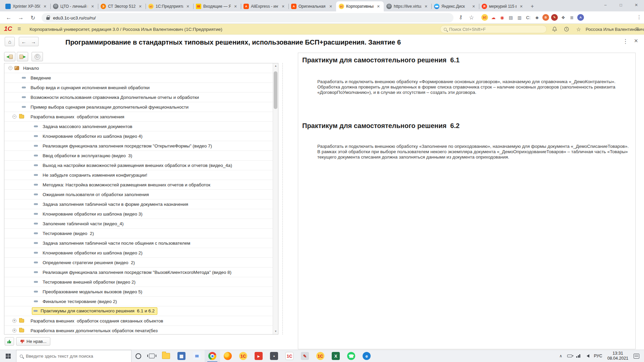  What do you see at coordinates (139, 302) in the screenshot?
I see `tree-item: Финальное тестирование (видео 2)` at bounding box center [139, 302].